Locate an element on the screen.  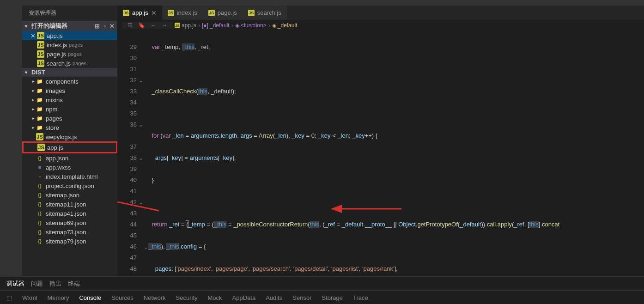
breadcrumb-item: ◈ <function> is located at coordinates (251, 25).